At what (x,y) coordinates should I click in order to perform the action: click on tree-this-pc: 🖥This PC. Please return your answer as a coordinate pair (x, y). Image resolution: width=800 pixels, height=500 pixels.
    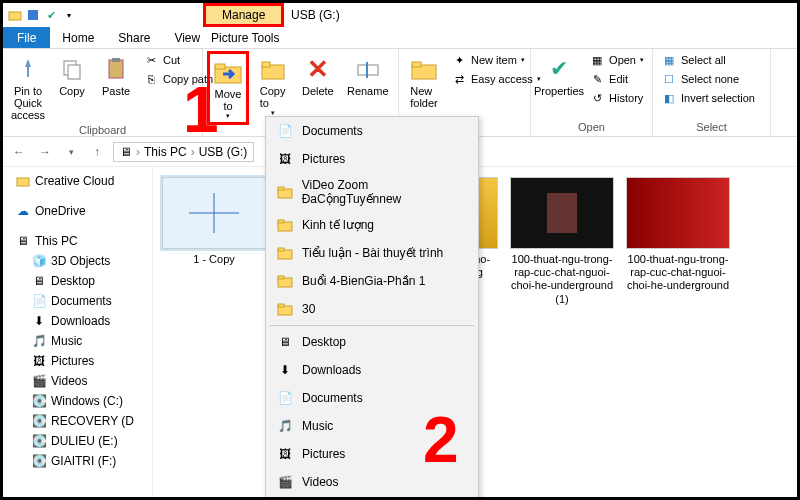
    Looking at the image, I should click on (78, 241).